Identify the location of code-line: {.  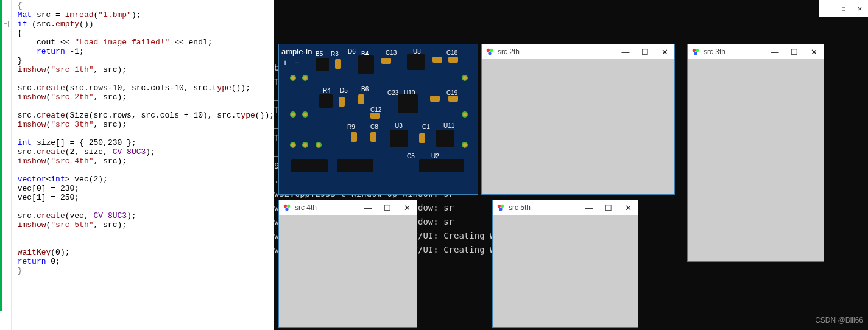
(20, 6).